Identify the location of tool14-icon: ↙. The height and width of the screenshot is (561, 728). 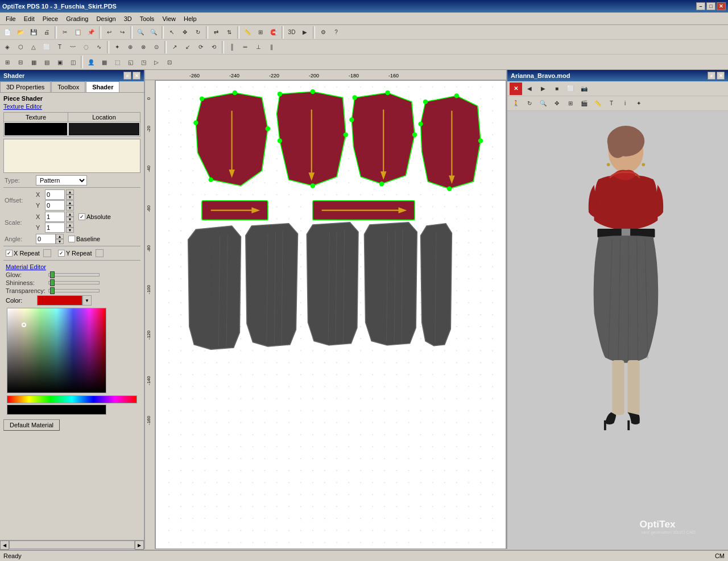
(188, 47).